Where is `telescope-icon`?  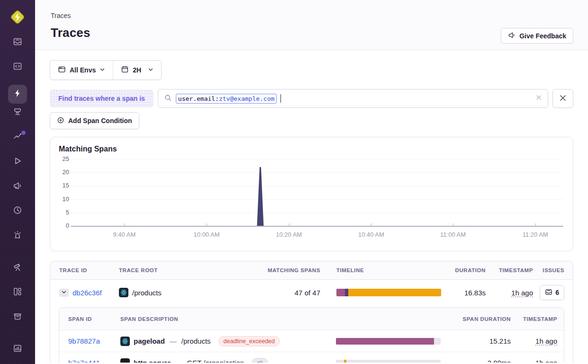 telescope-icon is located at coordinates (18, 268).